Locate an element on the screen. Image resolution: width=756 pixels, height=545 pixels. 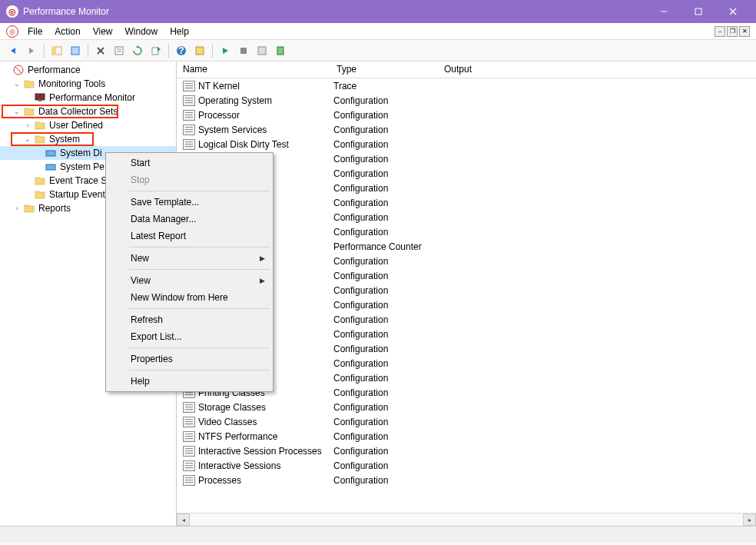
toolbar-save-button is located at coordinates (262, 51).